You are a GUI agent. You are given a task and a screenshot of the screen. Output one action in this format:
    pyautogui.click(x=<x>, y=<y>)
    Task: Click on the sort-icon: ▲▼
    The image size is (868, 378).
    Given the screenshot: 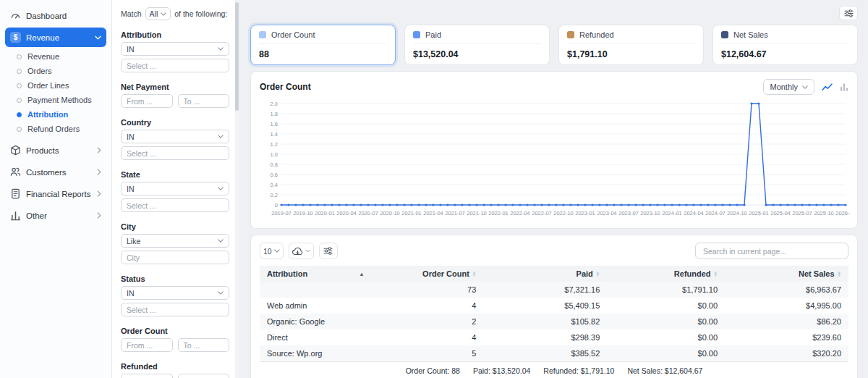 What is the action you would take?
    pyautogui.click(x=839, y=274)
    